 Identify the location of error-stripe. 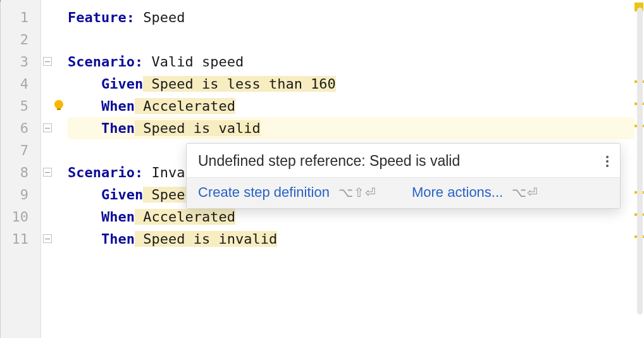
(639, 169).